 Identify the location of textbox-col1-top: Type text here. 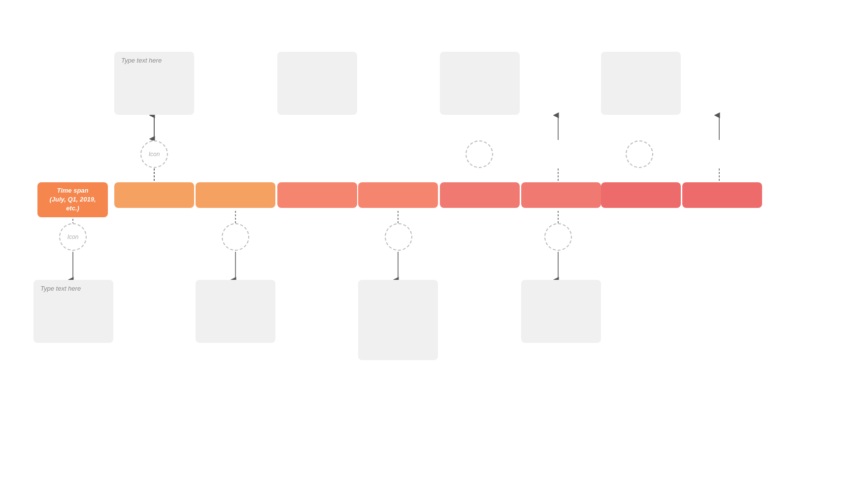
(154, 83).